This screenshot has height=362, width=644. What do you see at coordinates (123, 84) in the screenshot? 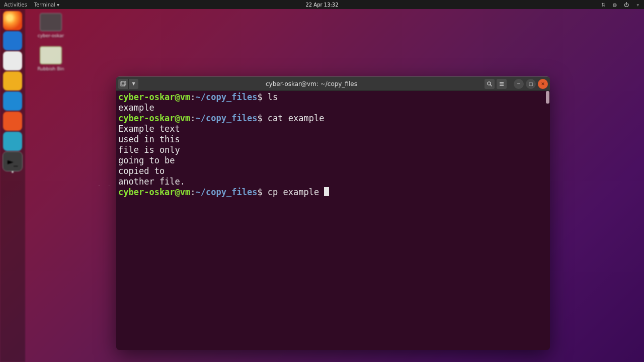
I see `new-tab-icon` at bounding box center [123, 84].